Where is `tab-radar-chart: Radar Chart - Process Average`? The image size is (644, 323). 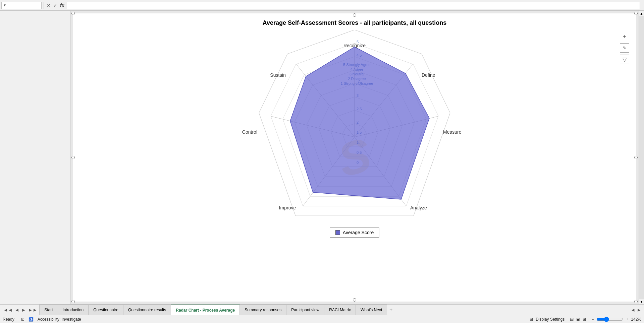 tab-radar-chart: Radar Chart - Process Average is located at coordinates (205, 310).